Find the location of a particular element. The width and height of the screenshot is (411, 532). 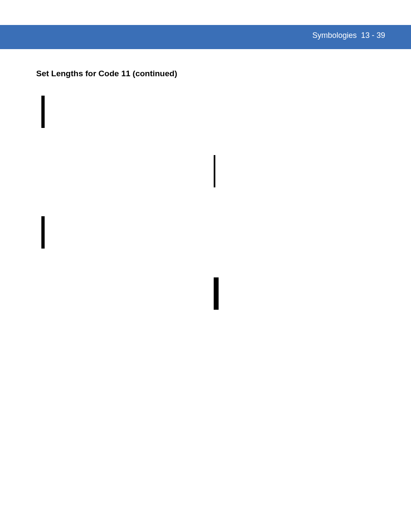

section-title: Set Lengths for Code 11 (continued) is located at coordinates (107, 74).